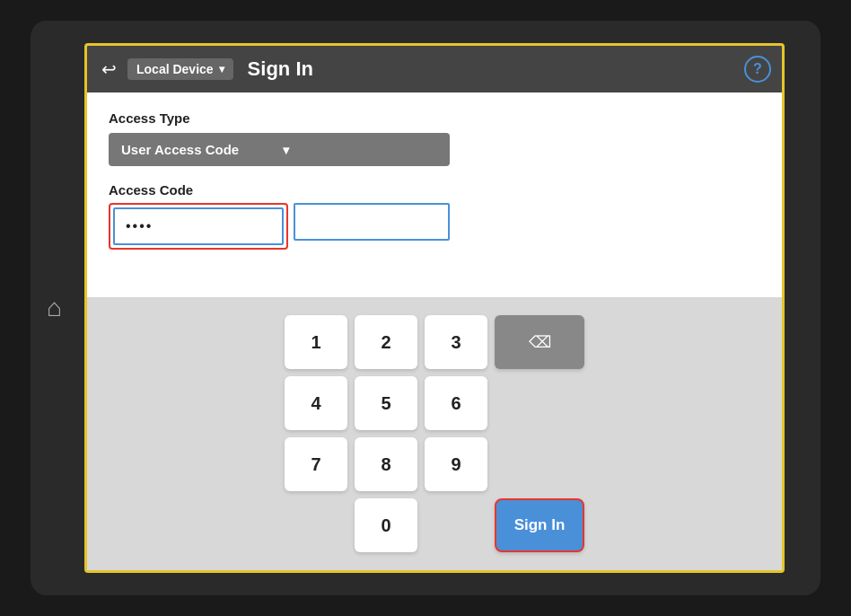 This screenshot has width=851, height=616. What do you see at coordinates (540, 525) in the screenshot?
I see `sign-in-label: Sign In` at bounding box center [540, 525].